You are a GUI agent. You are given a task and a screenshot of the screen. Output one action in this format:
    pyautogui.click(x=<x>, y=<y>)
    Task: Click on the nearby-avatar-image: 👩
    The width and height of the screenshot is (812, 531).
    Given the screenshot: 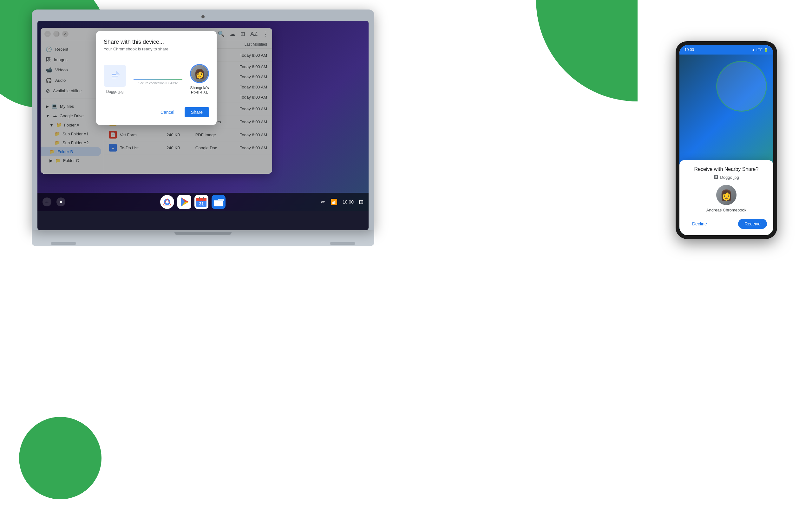 What is the action you would take?
    pyautogui.click(x=726, y=195)
    